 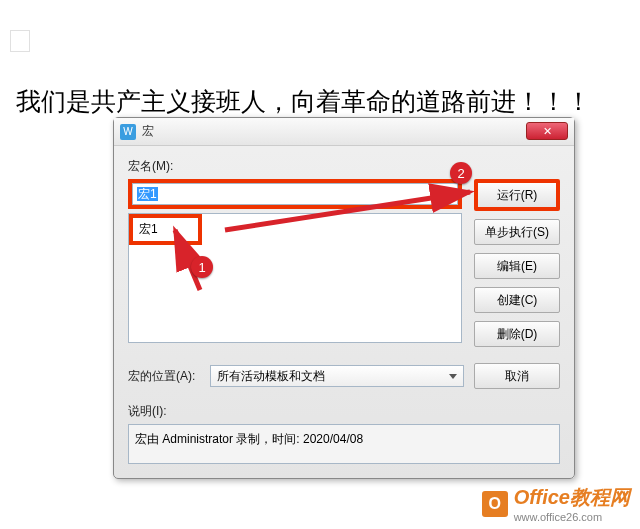 I want to click on cancel-button: 取消, so click(x=517, y=376).